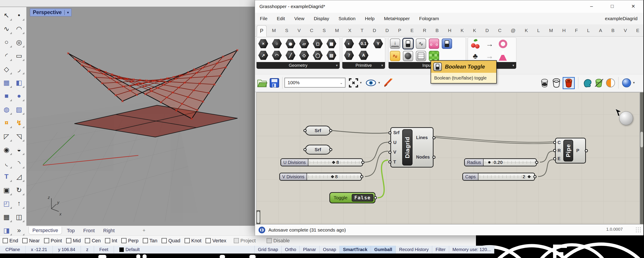 The image size is (644, 258). What do you see at coordinates (330, 249) in the screenshot?
I see `status-toggle: Osnap` at bounding box center [330, 249].